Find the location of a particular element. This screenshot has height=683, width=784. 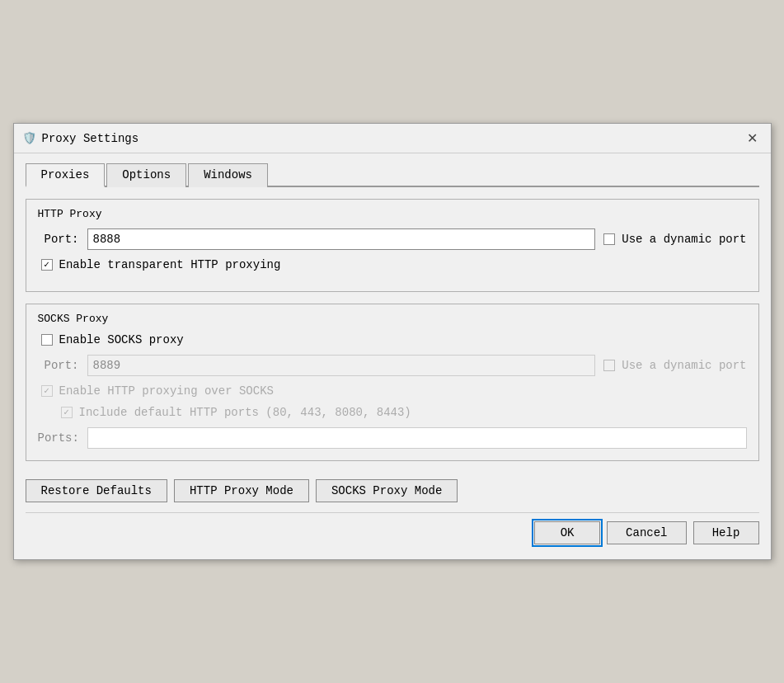

socks-enable-row: Enable SOCKS proxy is located at coordinates (392, 340).